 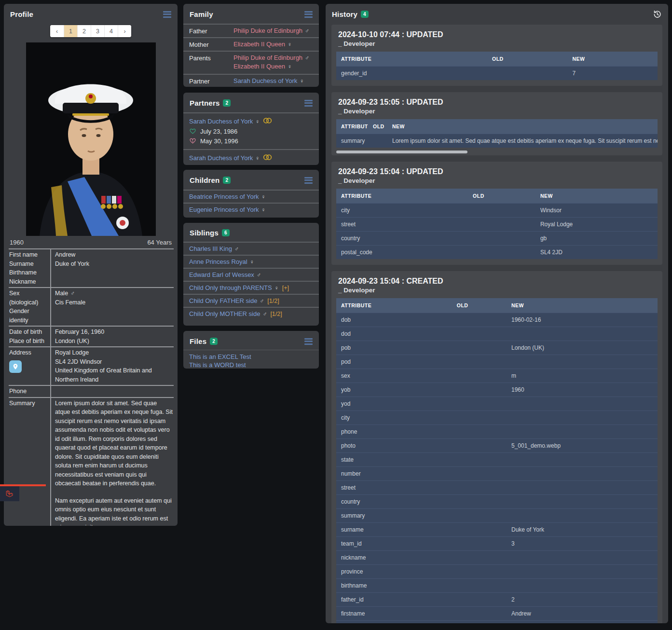 What do you see at coordinates (91, 462) in the screenshot?
I see `summary-group: Summary Lorem ipsum dolor sit amet. Sed …` at bounding box center [91, 462].